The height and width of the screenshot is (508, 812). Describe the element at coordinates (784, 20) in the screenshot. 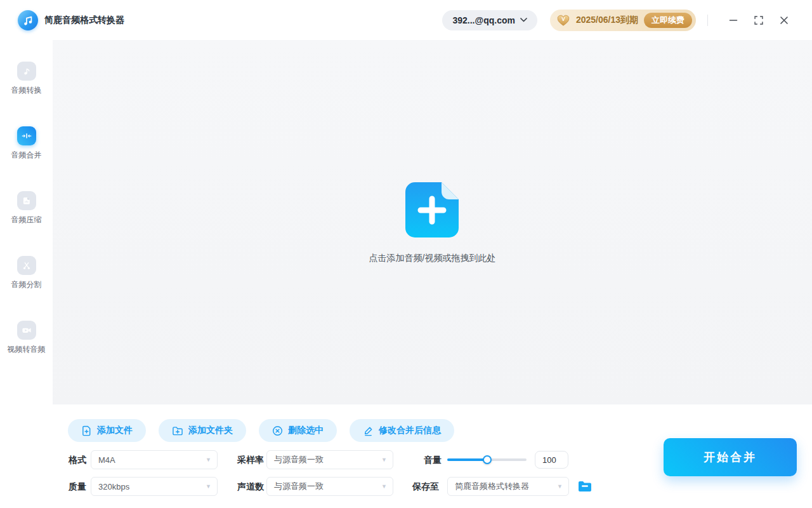

I see `close-icon` at that location.